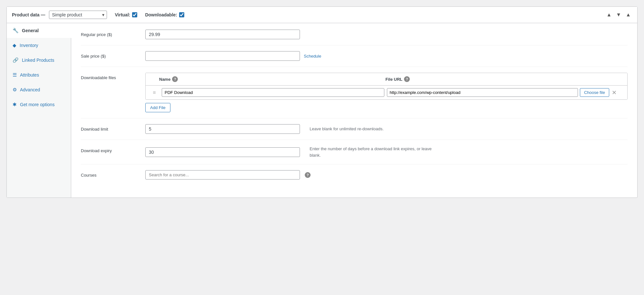  What do you see at coordinates (618, 93) in the screenshot?
I see `remove-file-cell: ✕` at bounding box center [618, 93].